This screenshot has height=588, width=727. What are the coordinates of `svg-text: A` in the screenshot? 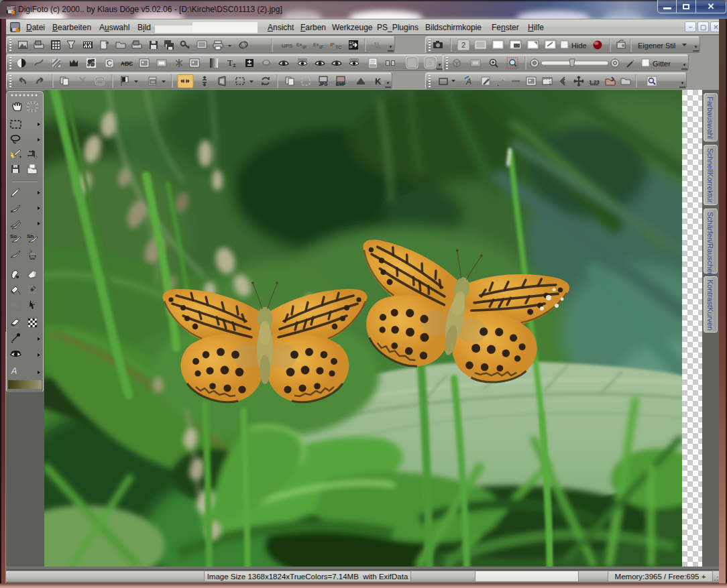 It's located at (13, 371).